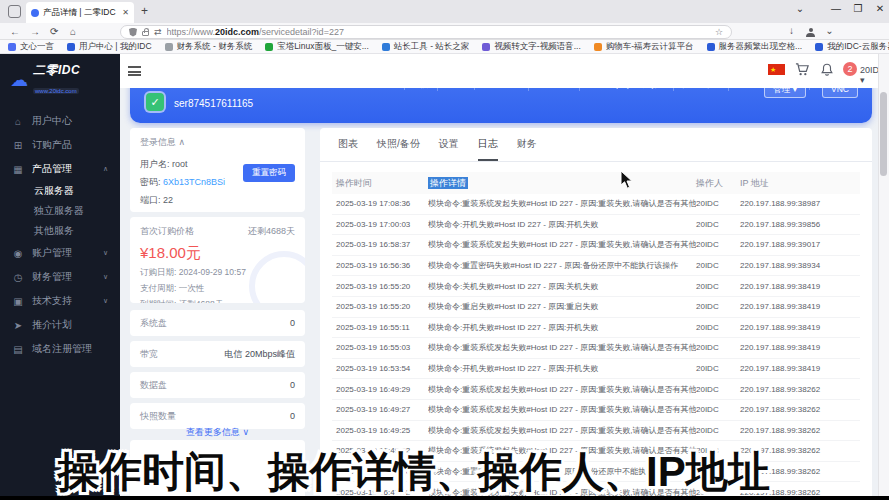  I want to click on bookmark-item: 宝塔Linux面板_一键安..., so click(317, 47).